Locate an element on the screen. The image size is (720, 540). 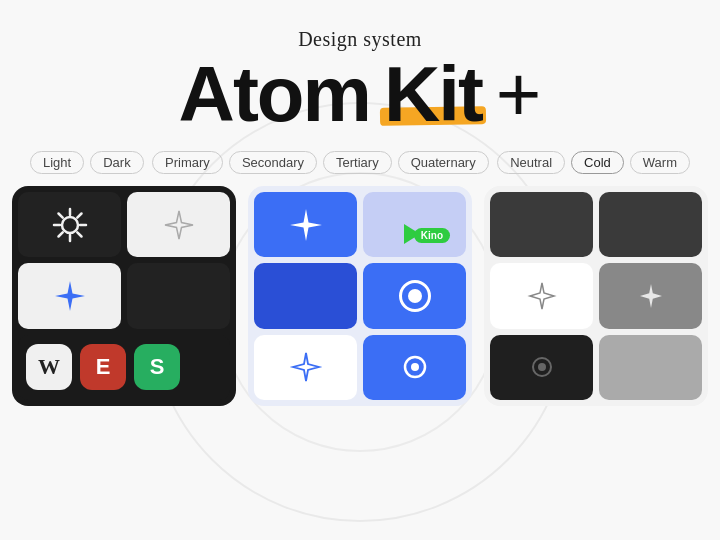
sparkle-white-small-icon is located at coordinates (651, 296).